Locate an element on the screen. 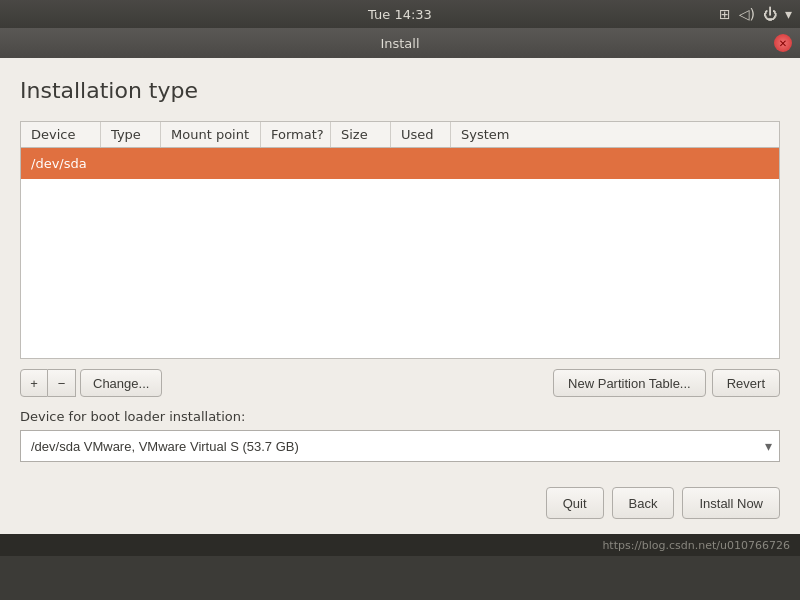  cell-mount is located at coordinates (211, 164).